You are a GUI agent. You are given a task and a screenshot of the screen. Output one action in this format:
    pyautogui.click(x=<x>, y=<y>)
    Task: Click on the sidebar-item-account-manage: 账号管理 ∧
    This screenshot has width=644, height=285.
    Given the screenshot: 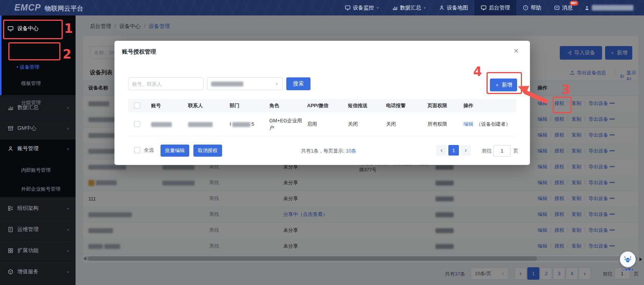 What is the action you would take?
    pyautogui.click(x=38, y=149)
    